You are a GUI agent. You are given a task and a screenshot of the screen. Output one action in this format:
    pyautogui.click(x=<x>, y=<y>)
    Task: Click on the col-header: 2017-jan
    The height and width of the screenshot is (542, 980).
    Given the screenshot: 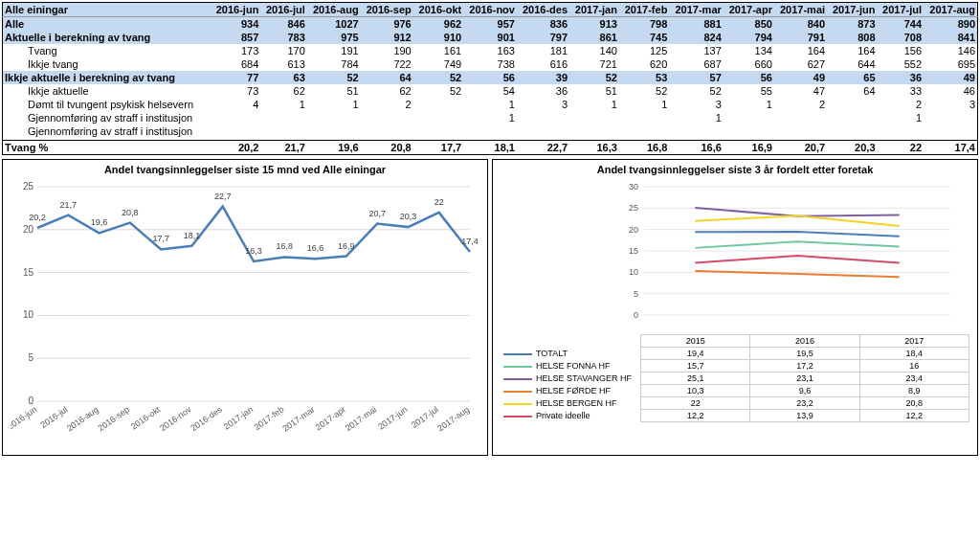 What is the action you would take?
    pyautogui.click(x=594, y=10)
    